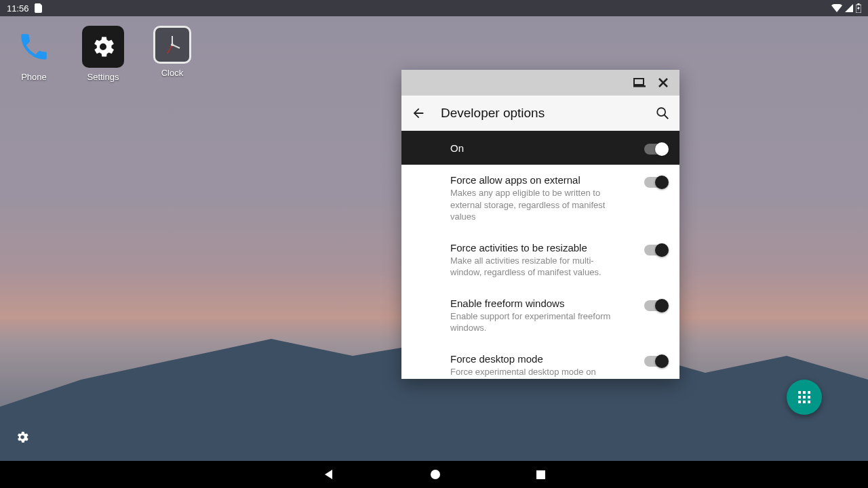 This screenshot has width=868, height=488. What do you see at coordinates (103, 54) in the screenshot?
I see `desktop-icons: Phone Settings Clock` at bounding box center [103, 54].